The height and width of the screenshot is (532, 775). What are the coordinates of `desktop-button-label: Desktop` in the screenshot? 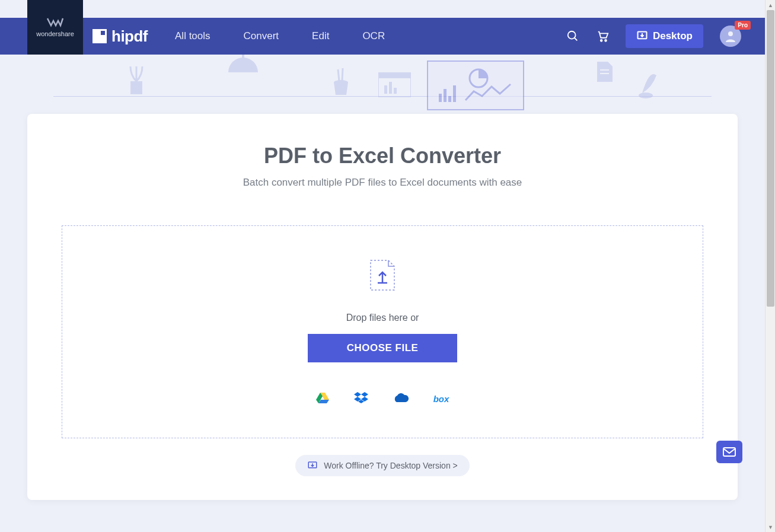 It's located at (672, 36).